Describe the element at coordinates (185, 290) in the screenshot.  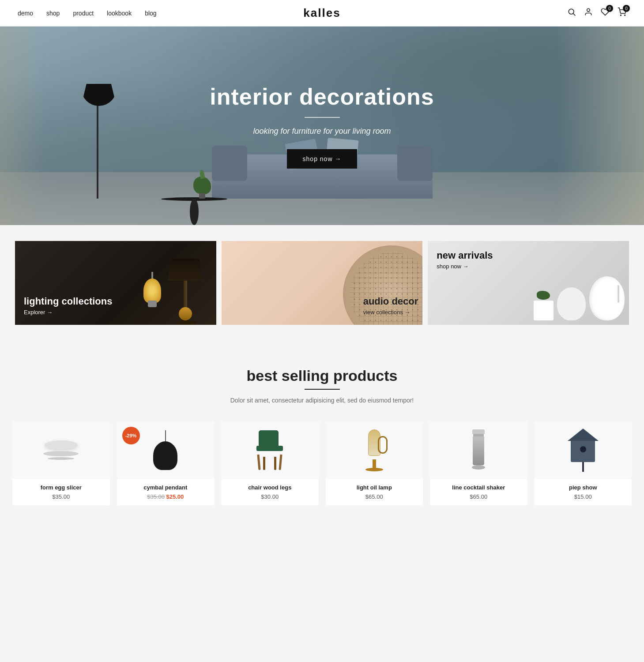
I see `lamp-decoration` at that location.